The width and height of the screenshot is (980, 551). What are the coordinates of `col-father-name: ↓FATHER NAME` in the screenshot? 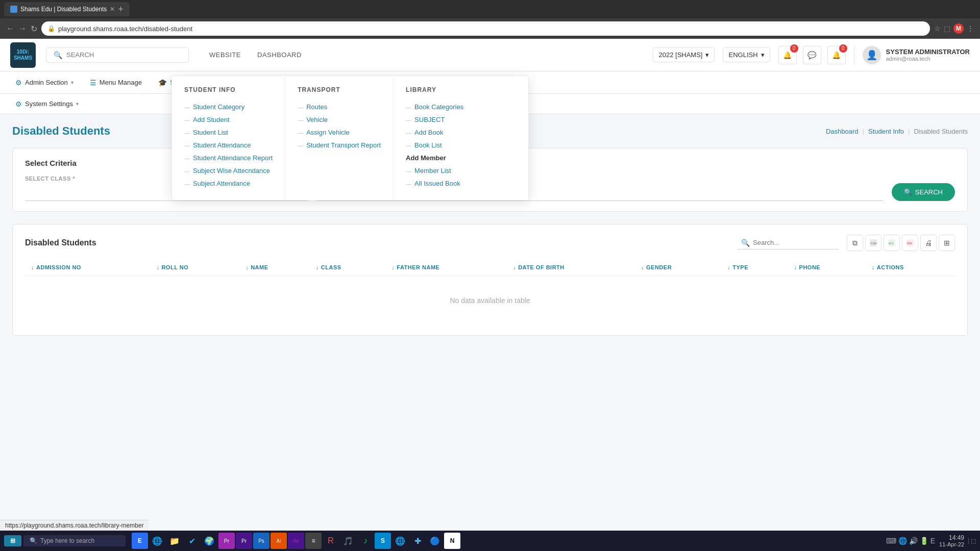 It's located at (446, 267).